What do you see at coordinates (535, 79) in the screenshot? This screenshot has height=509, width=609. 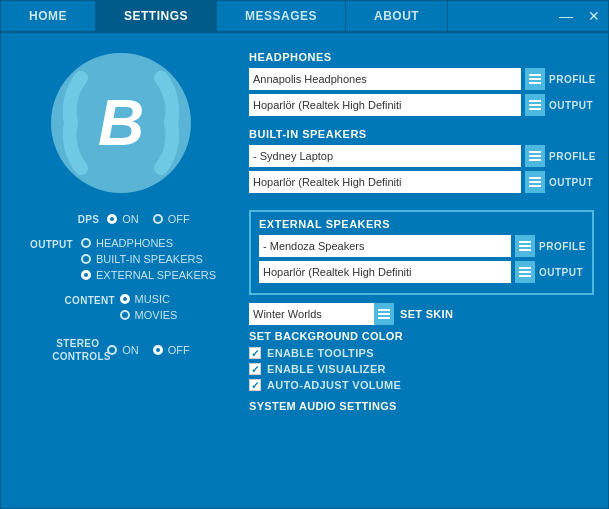 I see `hamburger-lines` at bounding box center [535, 79].